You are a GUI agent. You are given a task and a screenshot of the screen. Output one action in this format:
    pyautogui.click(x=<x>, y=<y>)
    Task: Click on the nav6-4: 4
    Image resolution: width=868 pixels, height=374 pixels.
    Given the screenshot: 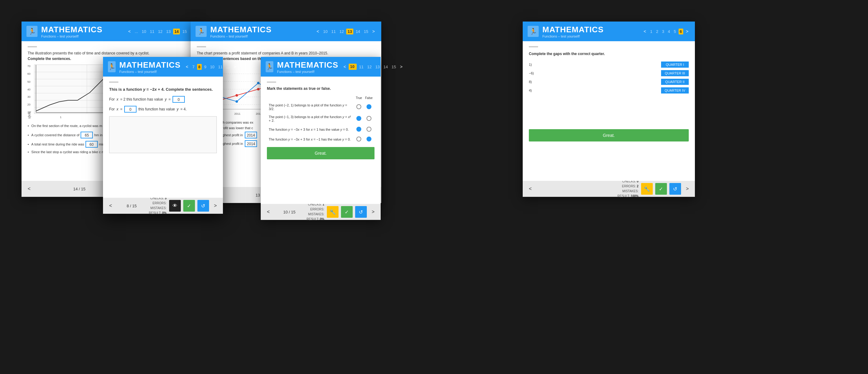 What is the action you would take?
    pyautogui.click(x=669, y=32)
    